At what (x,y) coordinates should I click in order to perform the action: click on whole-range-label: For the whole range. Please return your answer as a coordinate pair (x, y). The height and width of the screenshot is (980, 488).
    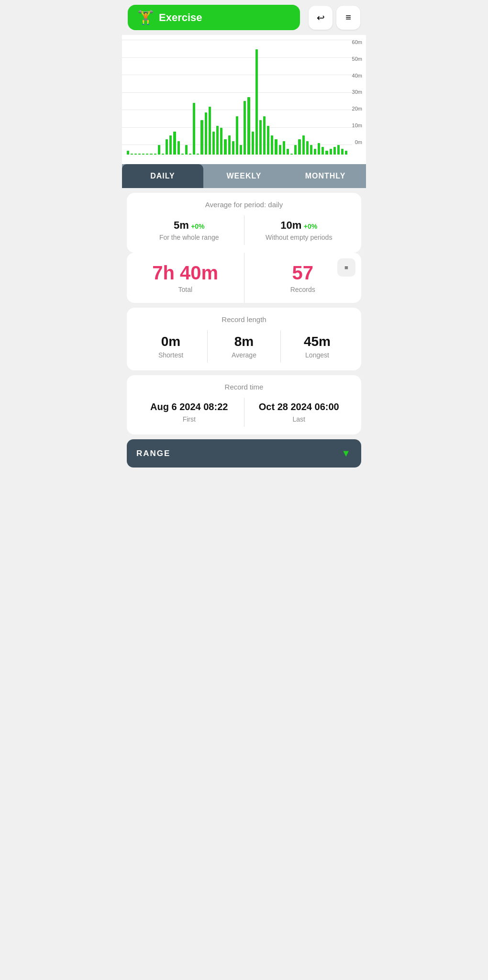
    Looking at the image, I should click on (189, 237).